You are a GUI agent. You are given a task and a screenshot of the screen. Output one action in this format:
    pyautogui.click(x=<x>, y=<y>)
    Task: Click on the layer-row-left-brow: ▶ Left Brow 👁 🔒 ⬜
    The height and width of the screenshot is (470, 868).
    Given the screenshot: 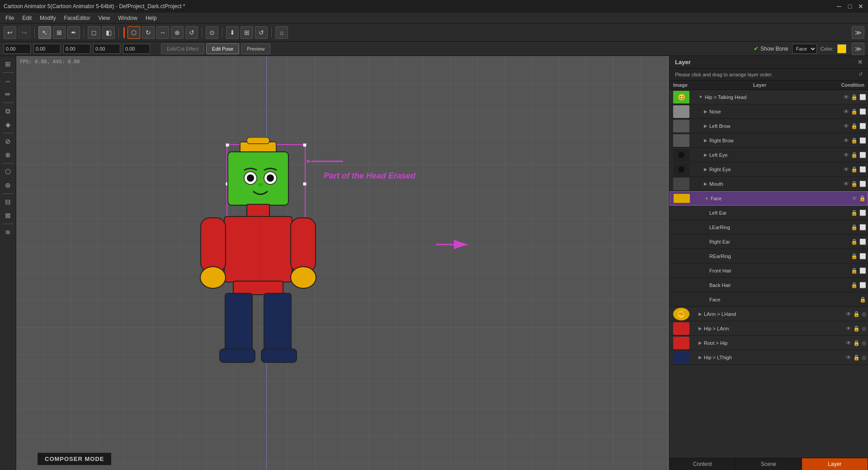 What is the action you would take?
    pyautogui.click(x=769, y=126)
    